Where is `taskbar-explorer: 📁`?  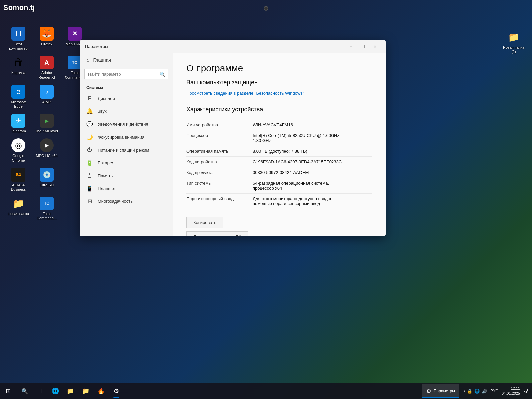 taskbar-explorer: 📁 is located at coordinates (70, 391).